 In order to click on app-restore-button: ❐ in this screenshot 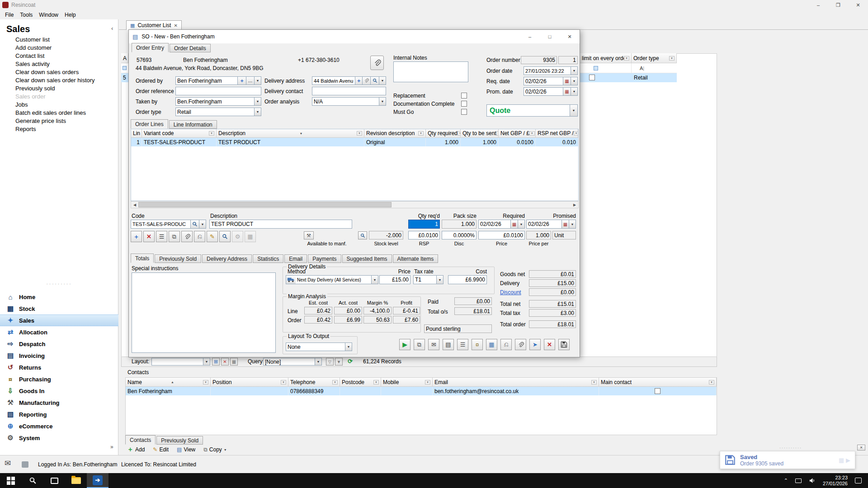, I will do `click(838, 5)`.